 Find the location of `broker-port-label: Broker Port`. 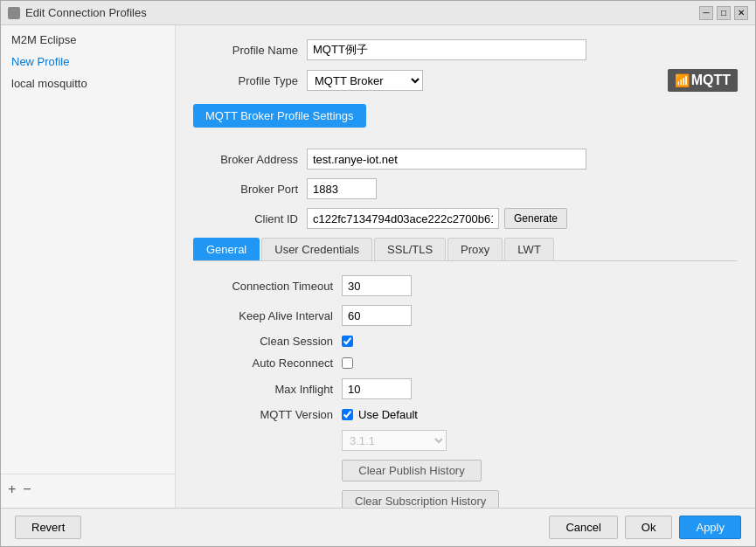

broker-port-label: Broker Port is located at coordinates (246, 189).